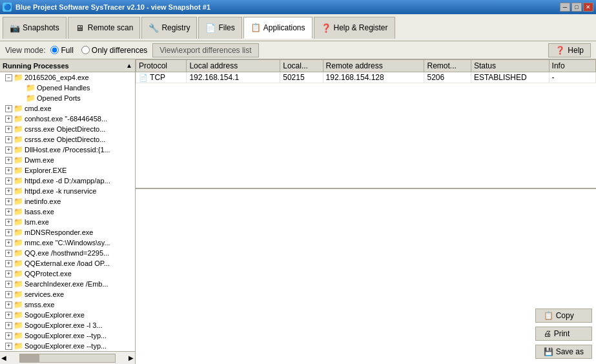  Describe the element at coordinates (67, 325) in the screenshot. I see `tree-item: + 📁 SogouExplorer.exe -l 3...` at that location.